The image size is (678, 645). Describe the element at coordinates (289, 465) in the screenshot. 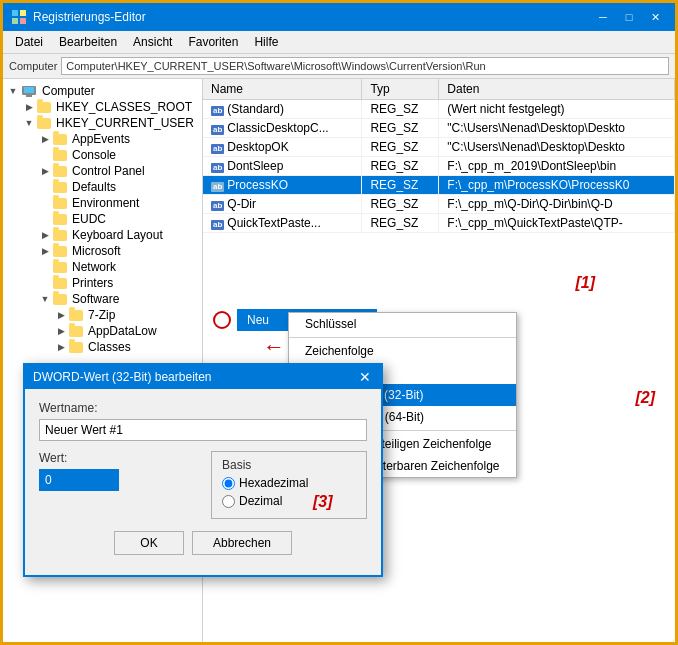

I see `basis-label: Basis` at that location.